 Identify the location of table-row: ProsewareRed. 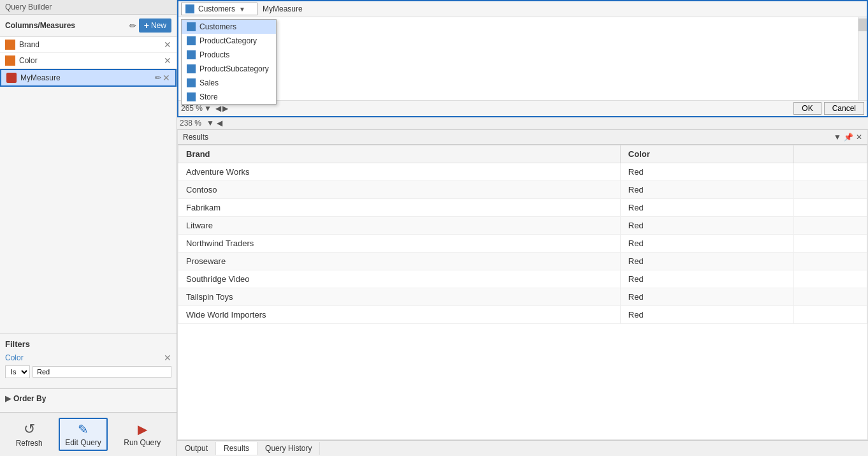
(523, 261).